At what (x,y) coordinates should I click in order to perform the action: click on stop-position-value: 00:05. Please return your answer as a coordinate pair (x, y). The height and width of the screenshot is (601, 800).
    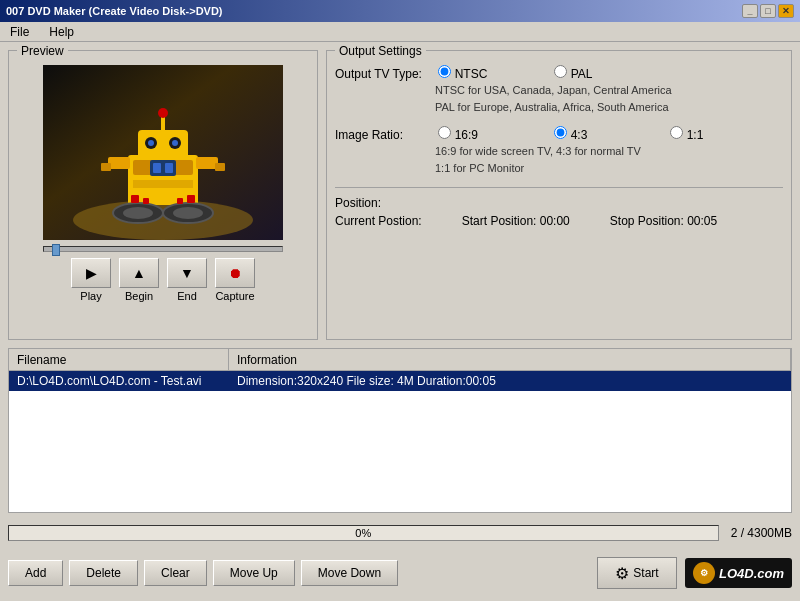
    Looking at the image, I should click on (702, 221).